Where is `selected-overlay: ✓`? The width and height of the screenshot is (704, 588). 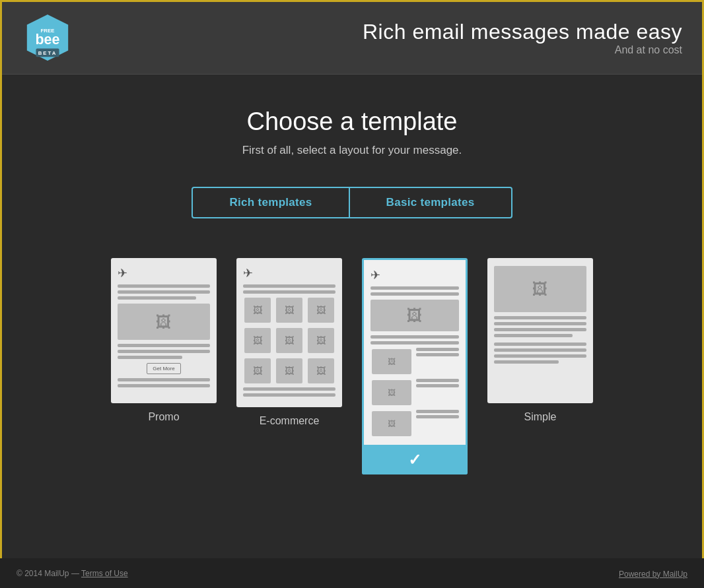 selected-overlay: ✓ is located at coordinates (415, 459).